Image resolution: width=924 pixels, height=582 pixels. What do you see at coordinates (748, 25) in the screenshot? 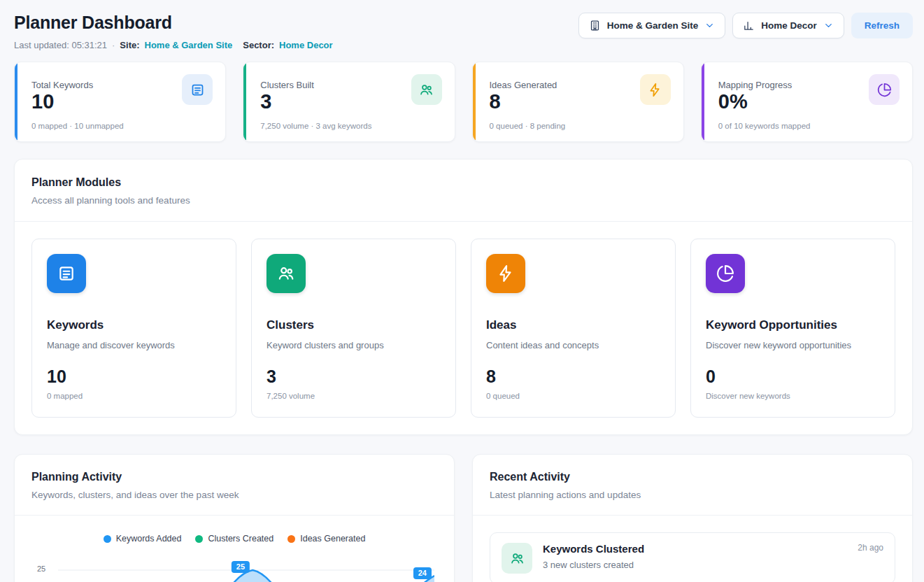
I see `bar-chart-icon` at bounding box center [748, 25].